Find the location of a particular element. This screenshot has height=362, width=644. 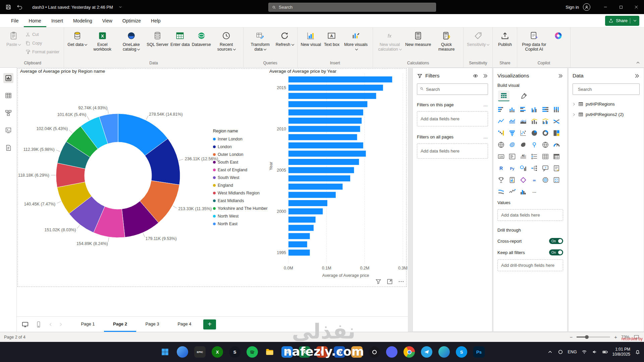

bar-2002 is located at coordinates (312, 195).